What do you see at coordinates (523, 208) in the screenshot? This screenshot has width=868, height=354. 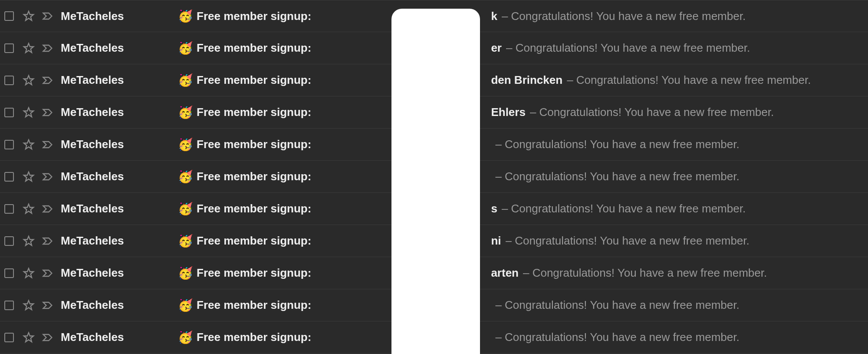 I see `subject-line: 🥳Free member signup:s – Congratulations!…` at bounding box center [523, 208].